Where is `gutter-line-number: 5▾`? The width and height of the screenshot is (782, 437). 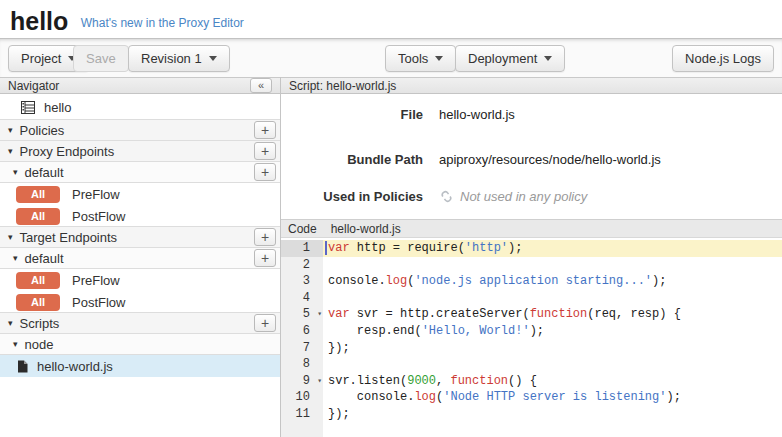 gutter-line-number: 5▾ is located at coordinates (302, 314).